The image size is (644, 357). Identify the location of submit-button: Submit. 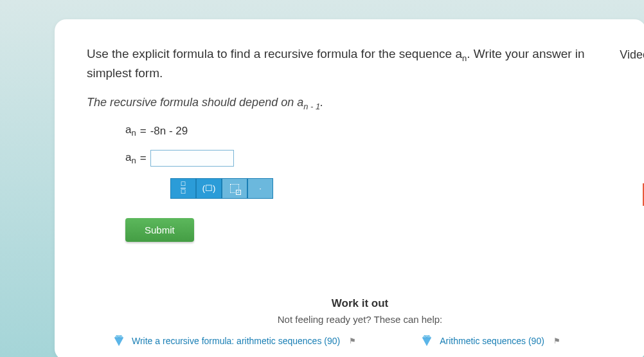
(159, 230).